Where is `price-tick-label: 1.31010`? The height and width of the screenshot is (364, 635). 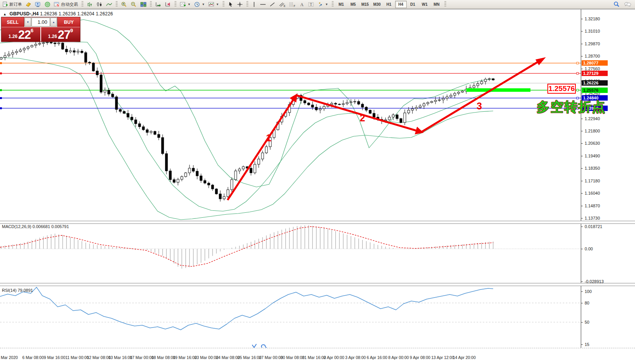 price-tick-label: 1.31010 is located at coordinates (592, 31).